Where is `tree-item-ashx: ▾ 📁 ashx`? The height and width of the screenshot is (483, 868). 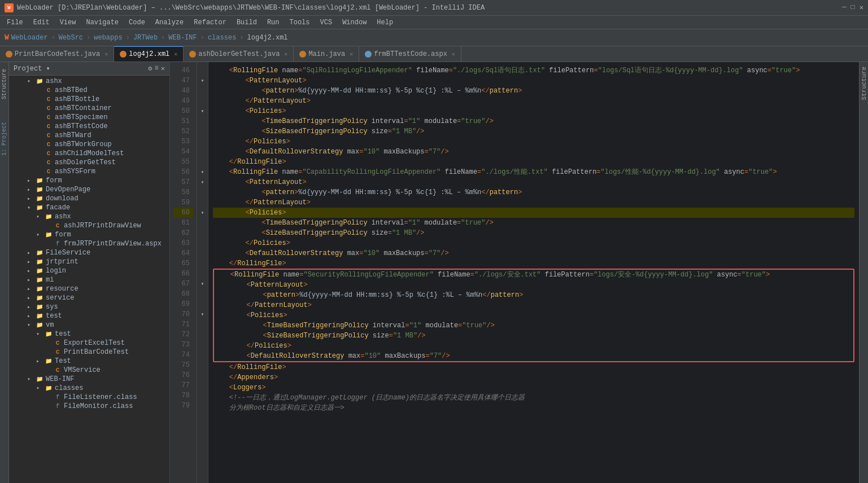 tree-item-ashx: ▾ 📁 ashx is located at coordinates (89, 81).